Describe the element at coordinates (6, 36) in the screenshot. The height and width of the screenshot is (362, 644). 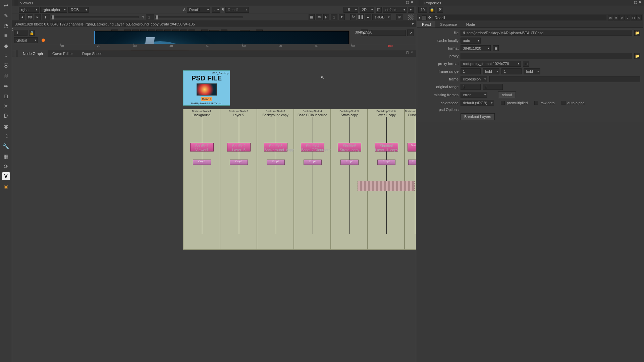
I see `tool-list-icon: ≡` at that location.